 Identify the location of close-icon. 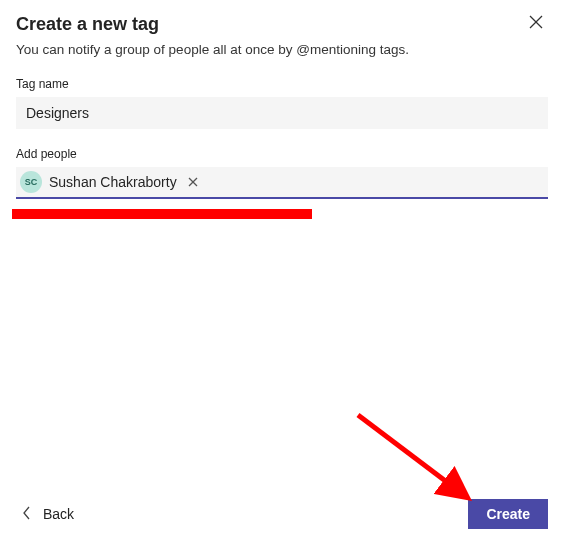
(536, 22).